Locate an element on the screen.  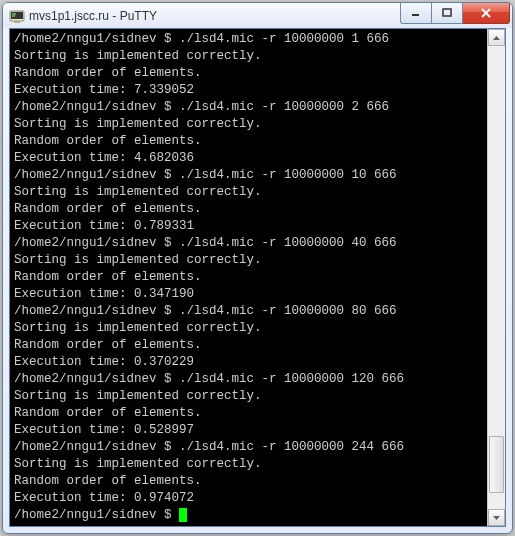
output-line: Execution time: 0.528997 is located at coordinates (250, 430).